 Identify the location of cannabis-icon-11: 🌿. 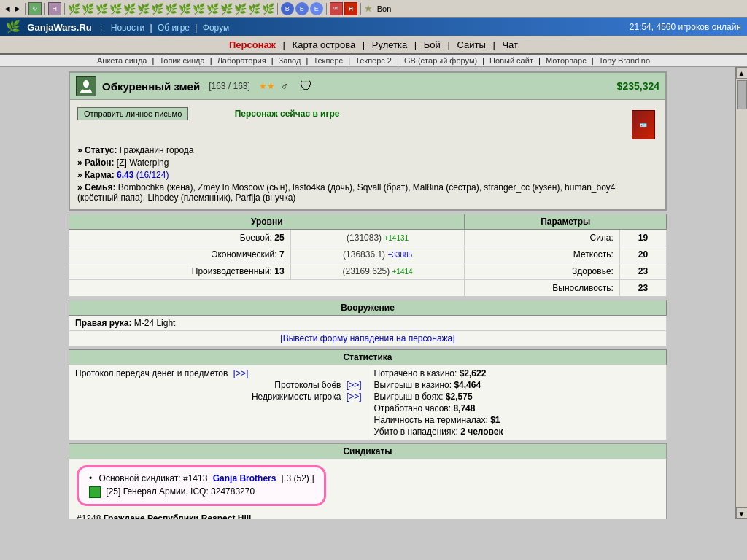
(213, 9).